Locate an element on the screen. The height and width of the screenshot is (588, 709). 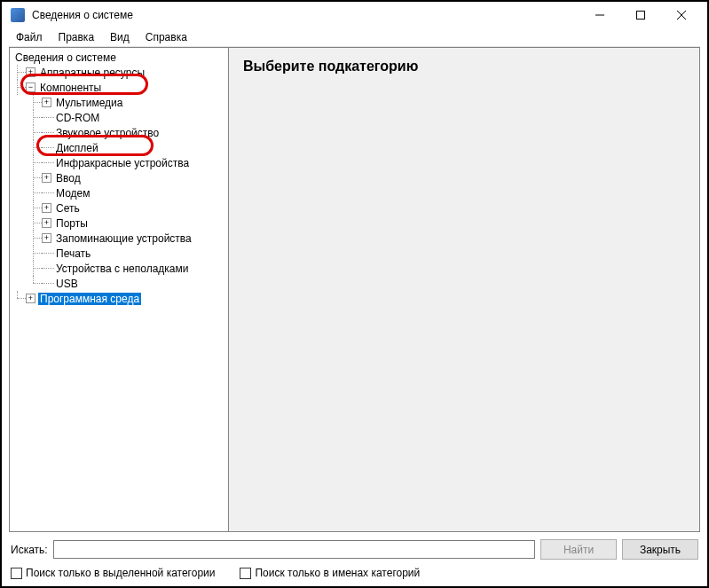
checkbox-label: Поиск только в выделенной категории is located at coordinates (121, 573).